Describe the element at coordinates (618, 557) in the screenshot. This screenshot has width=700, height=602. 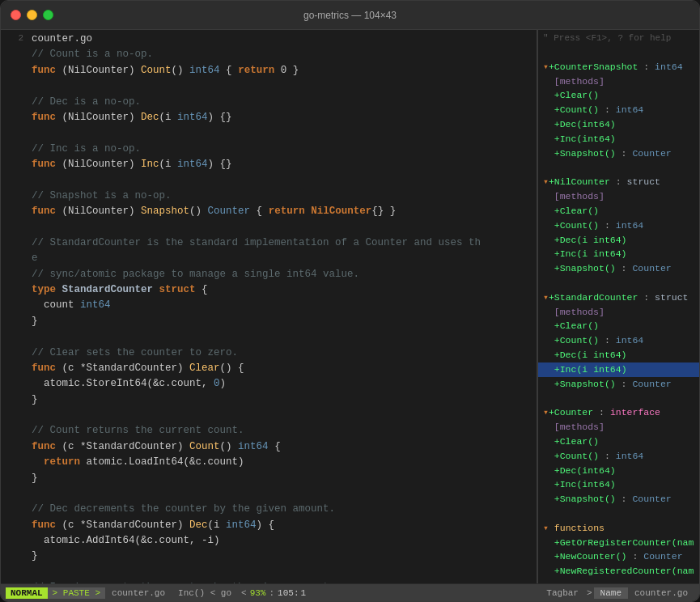
I see `tagbar-line: +NewCounter() : Counter` at that location.